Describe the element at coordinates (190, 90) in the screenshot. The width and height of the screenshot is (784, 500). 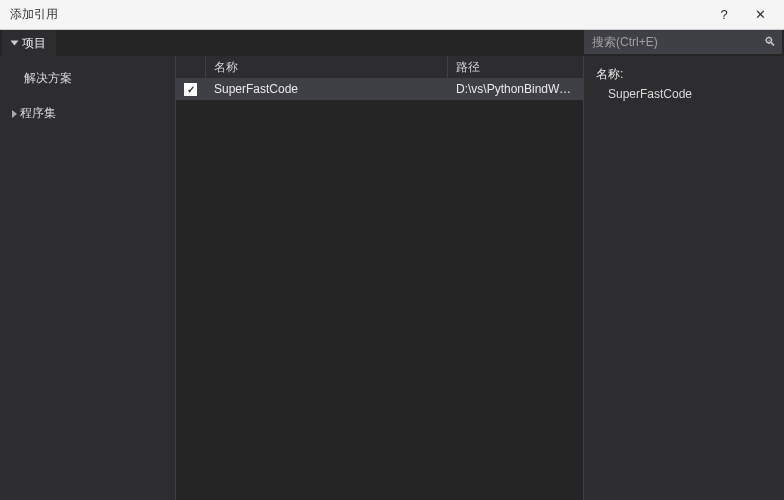
I see `checkbox-icon: ✓` at that location.